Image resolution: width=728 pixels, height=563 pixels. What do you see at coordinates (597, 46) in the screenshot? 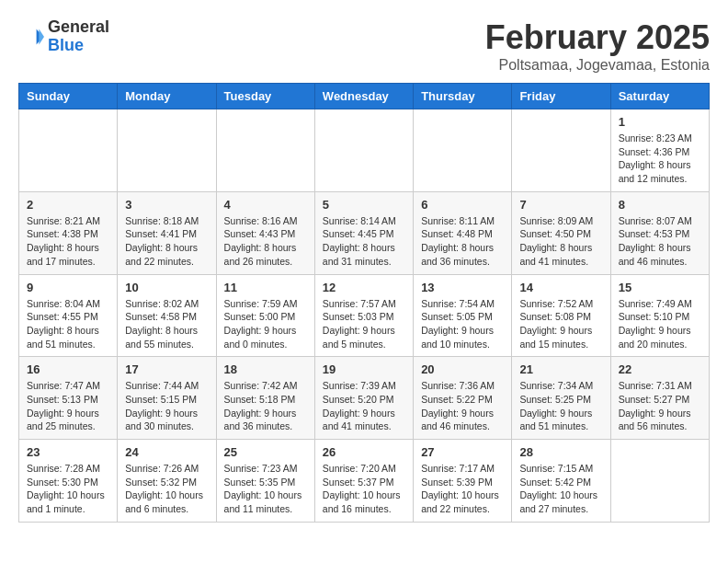
I see `title-section: February 2025 Poltsamaa, Jogevamaa, Esto…` at bounding box center [597, 46].